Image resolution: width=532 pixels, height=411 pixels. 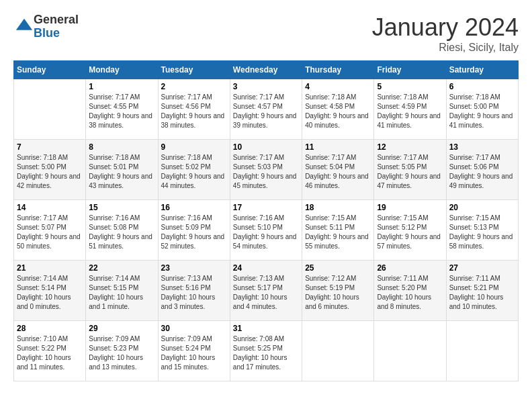 What do you see at coordinates (266, 232) in the screenshot?
I see `day-info: Sunrise: 7:16 AMSunset: 5:10 PMDaylight:…` at bounding box center [266, 232].